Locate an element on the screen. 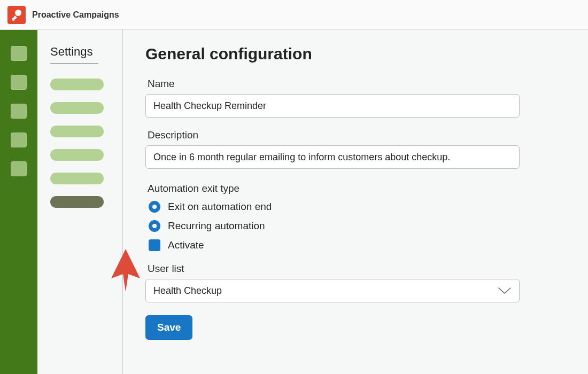 Image resolution: width=588 pixels, height=374 pixels. settings-sidebar: Settings is located at coordinates (80, 202).